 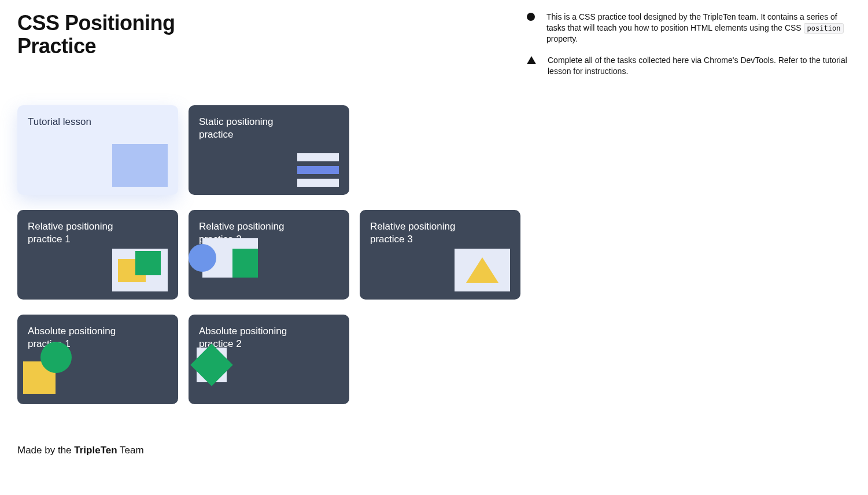 What do you see at coordinates (531, 17) in the screenshot?
I see `circle-bullet-icon` at bounding box center [531, 17].